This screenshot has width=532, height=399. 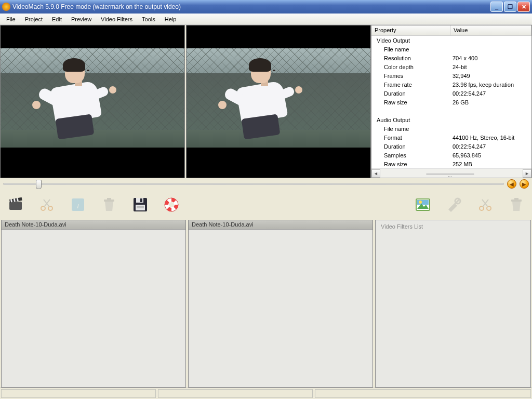 I want to click on save-button, so click(x=140, y=205).